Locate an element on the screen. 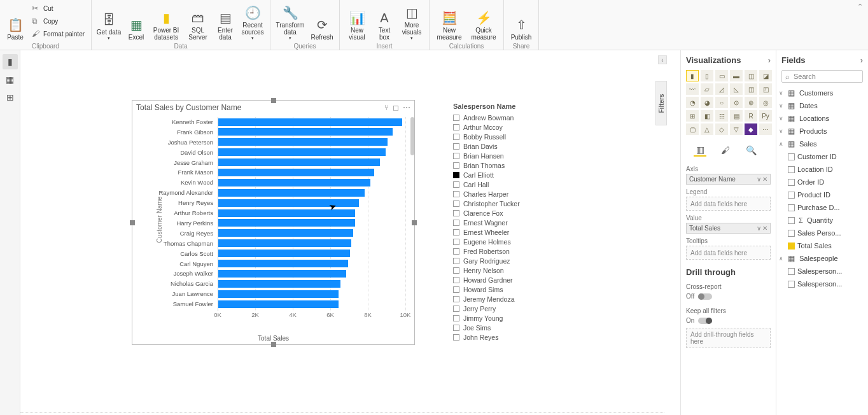 Image resolution: width=868 pixels, height=415 pixels. new-visual-button: 📊New visual is located at coordinates (357, 22).